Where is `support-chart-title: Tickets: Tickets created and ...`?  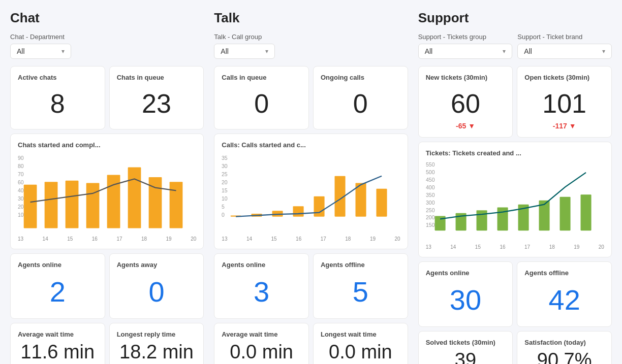
support-chart-title: Tickets: Tickets created and ... is located at coordinates (515, 153).